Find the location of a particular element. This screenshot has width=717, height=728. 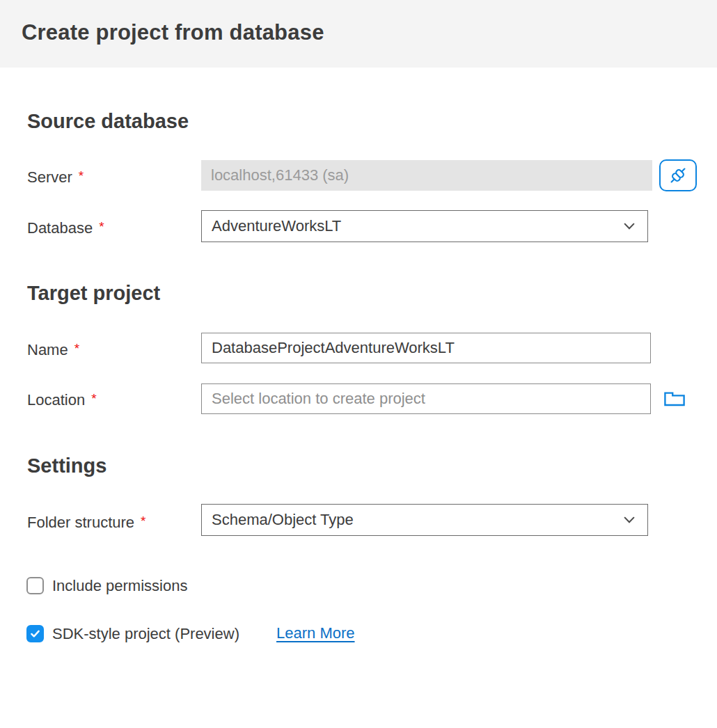

page-title: Create project from database is located at coordinates (173, 33).